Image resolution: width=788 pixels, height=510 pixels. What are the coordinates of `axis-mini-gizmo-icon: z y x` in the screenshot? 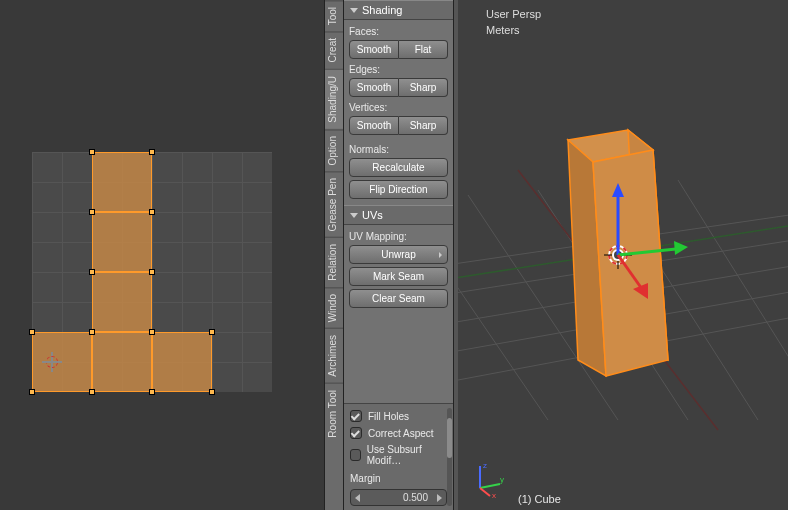 It's located at (490, 478).